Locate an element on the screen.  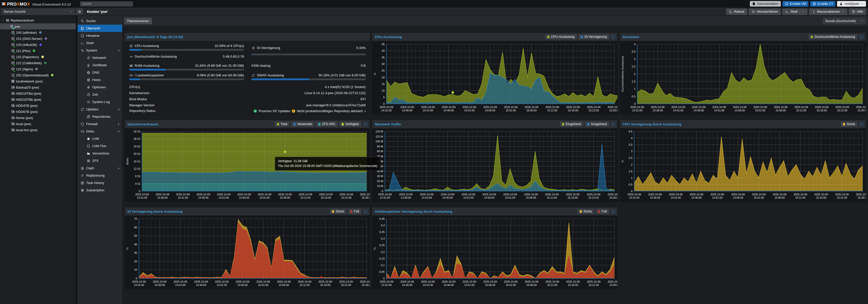
tree-item-backup25-pve: Backup25 (pve) is located at coordinates (38, 87).